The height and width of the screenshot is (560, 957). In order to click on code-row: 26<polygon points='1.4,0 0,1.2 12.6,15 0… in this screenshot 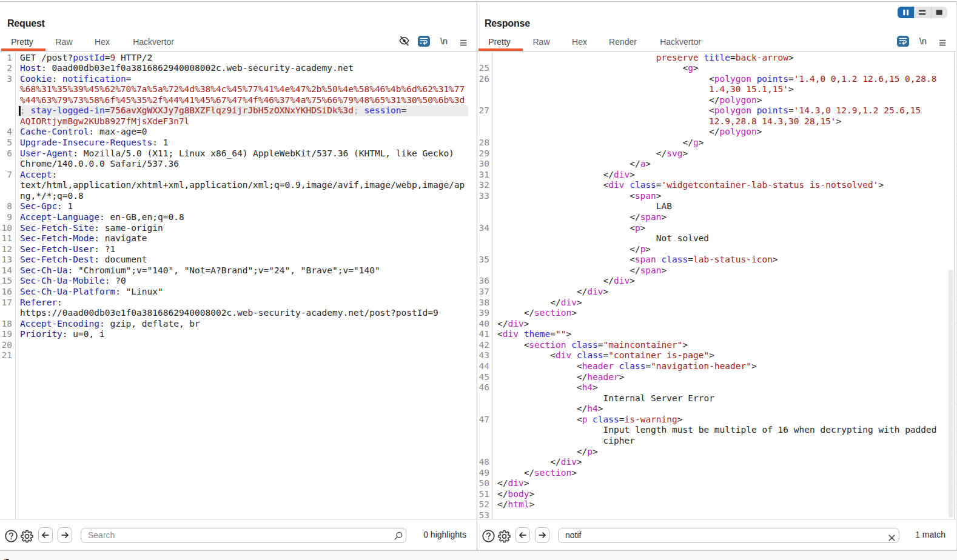, I will do `click(717, 79)`.